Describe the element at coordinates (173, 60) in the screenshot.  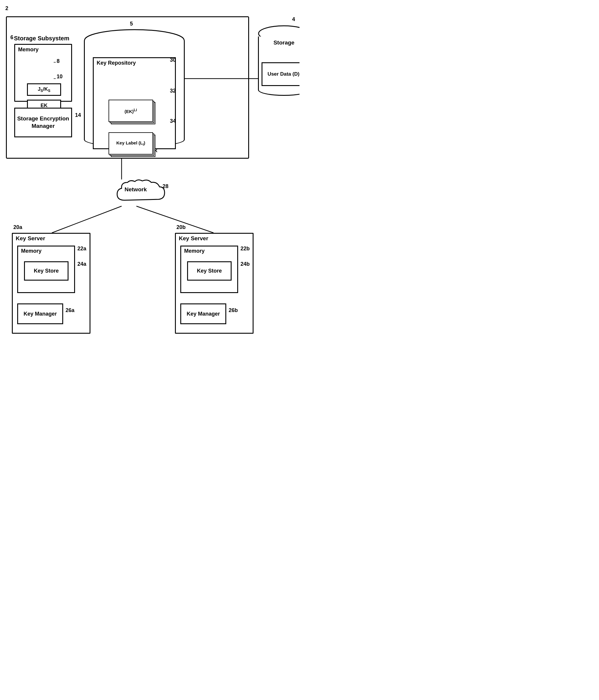
I see `ref-30: 30` at that location.